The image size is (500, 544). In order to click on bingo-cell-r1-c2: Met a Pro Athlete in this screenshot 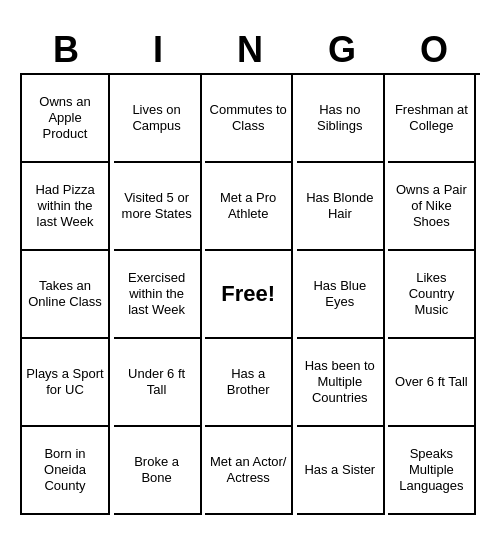, I will do `click(249, 207)`.